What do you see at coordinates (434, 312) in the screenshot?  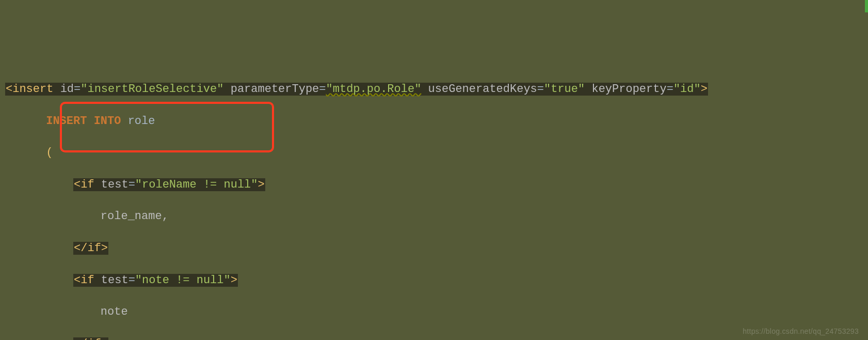 I see `line-8: note` at bounding box center [434, 312].